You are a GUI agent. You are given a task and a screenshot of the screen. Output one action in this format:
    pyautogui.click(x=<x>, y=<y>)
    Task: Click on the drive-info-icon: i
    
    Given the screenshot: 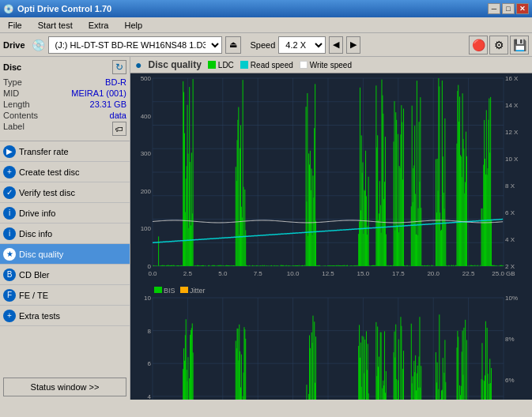 What is the action you would take?
    pyautogui.click(x=9, y=213)
    